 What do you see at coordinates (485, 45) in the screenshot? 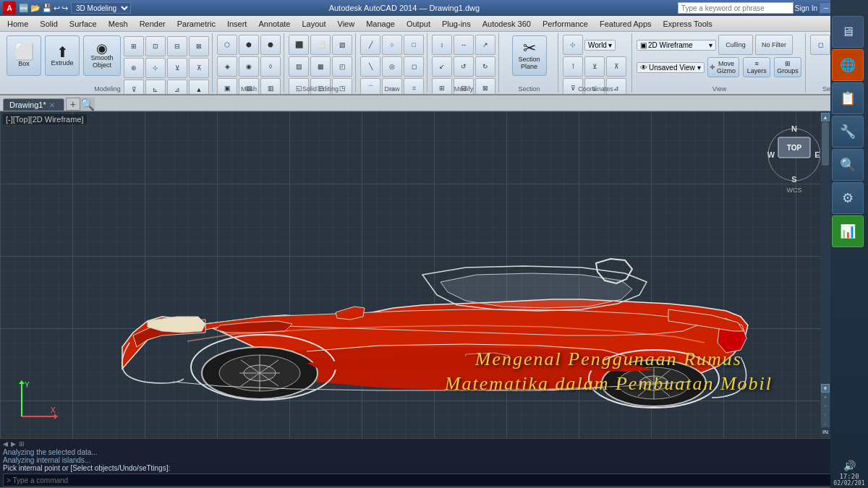
I see `mod-tool3: ↗` at bounding box center [485, 45].